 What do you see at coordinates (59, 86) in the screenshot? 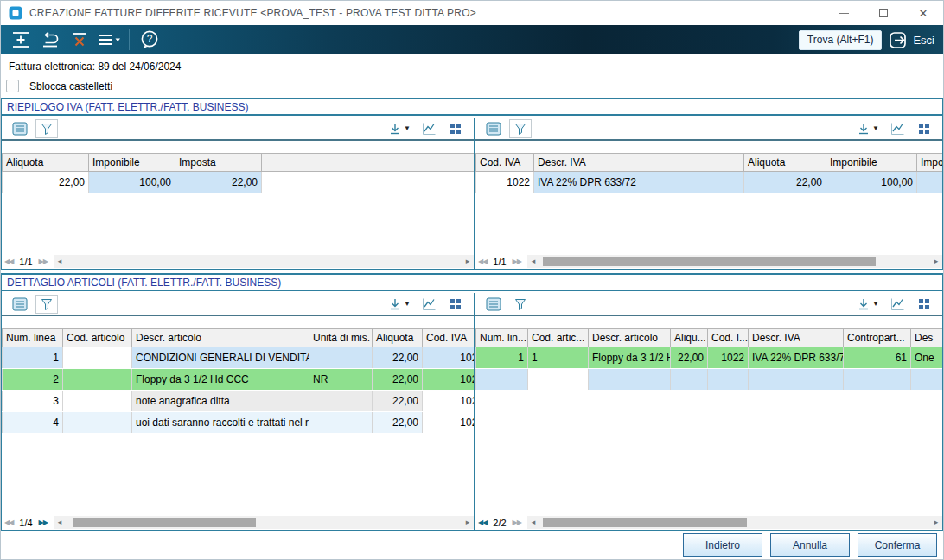
I see `sblocca-row: Sblocca castelletti` at bounding box center [59, 86].